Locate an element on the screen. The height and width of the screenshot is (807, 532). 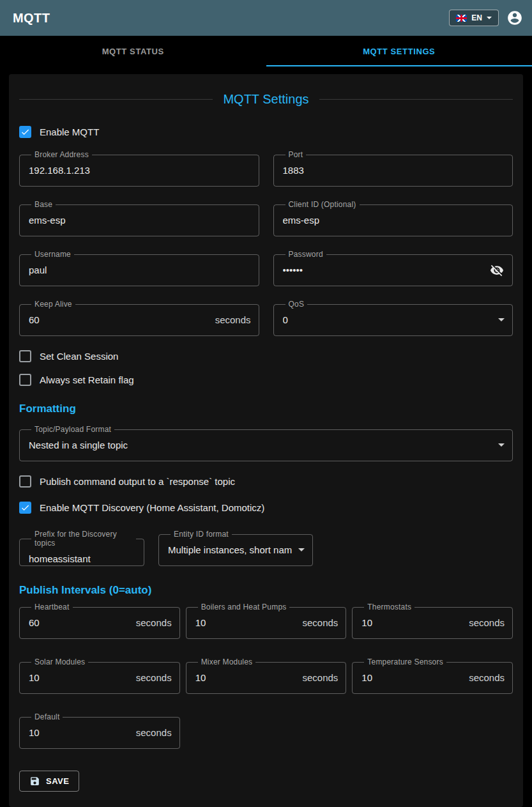
boilers-interval-field: Boilers and Heat Pumps seconds is located at coordinates (266, 621).